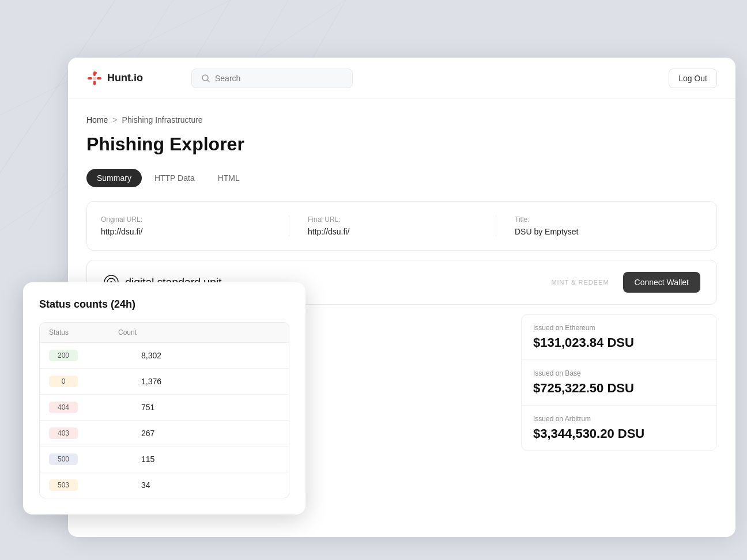 The height and width of the screenshot is (560, 747). I want to click on search-input, so click(279, 78).